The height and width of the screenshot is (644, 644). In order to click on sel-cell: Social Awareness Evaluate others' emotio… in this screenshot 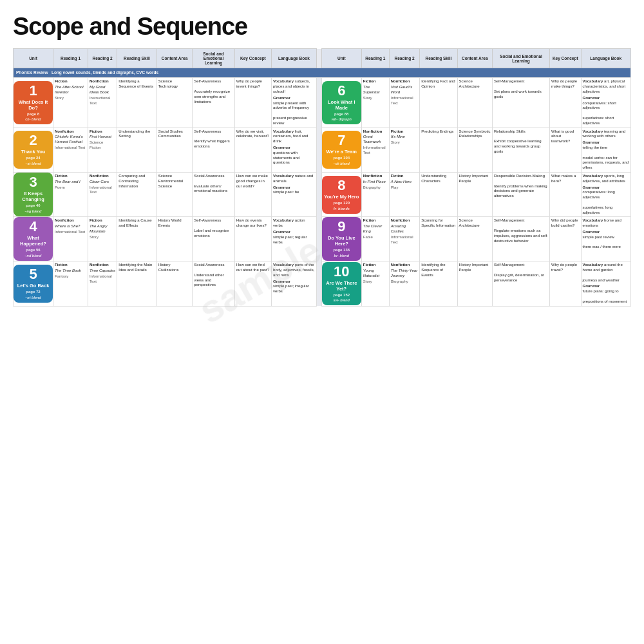, I will do `click(214, 194)`.